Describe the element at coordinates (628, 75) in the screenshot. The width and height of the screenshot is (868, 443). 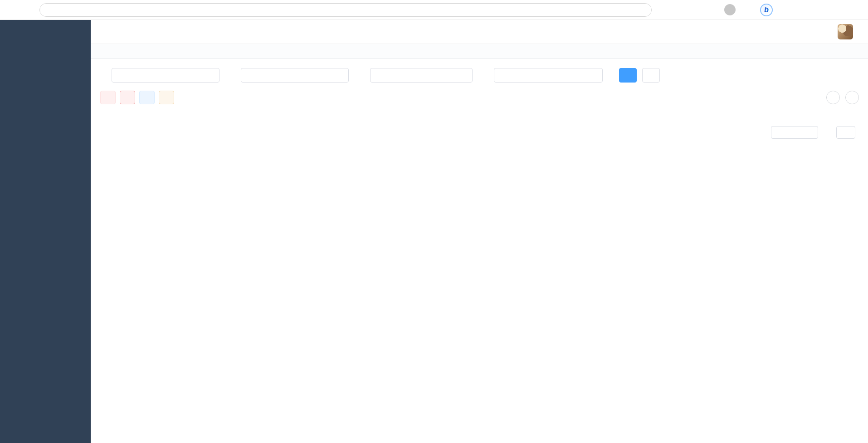
I see `search-button` at that location.